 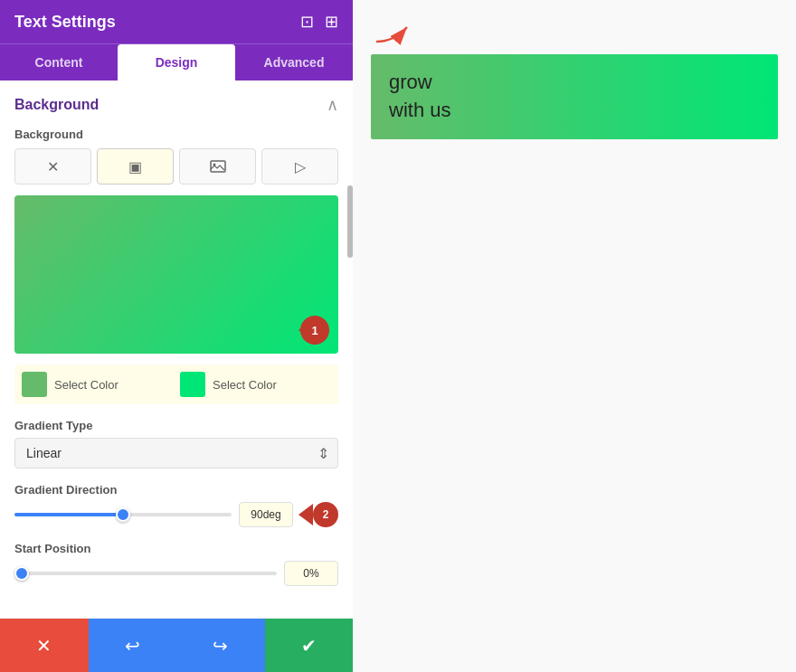 I want to click on start-position-group: Start Position 0%, so click(x=176, y=564).